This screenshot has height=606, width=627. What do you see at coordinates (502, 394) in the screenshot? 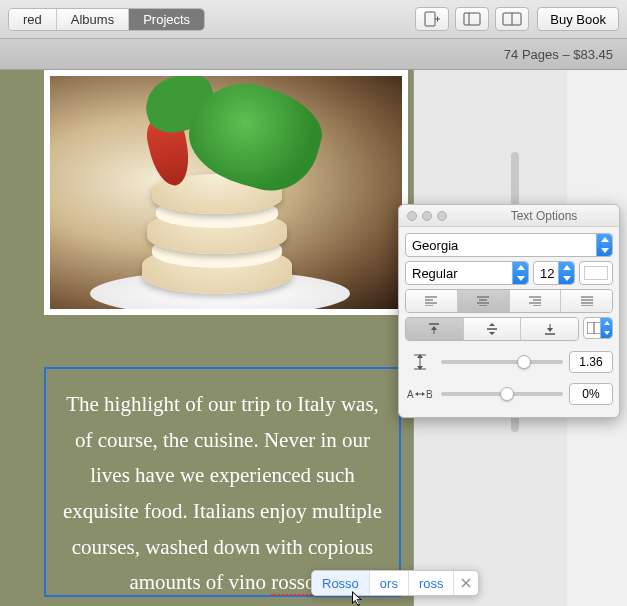
I see `tracking-slider` at bounding box center [502, 394].